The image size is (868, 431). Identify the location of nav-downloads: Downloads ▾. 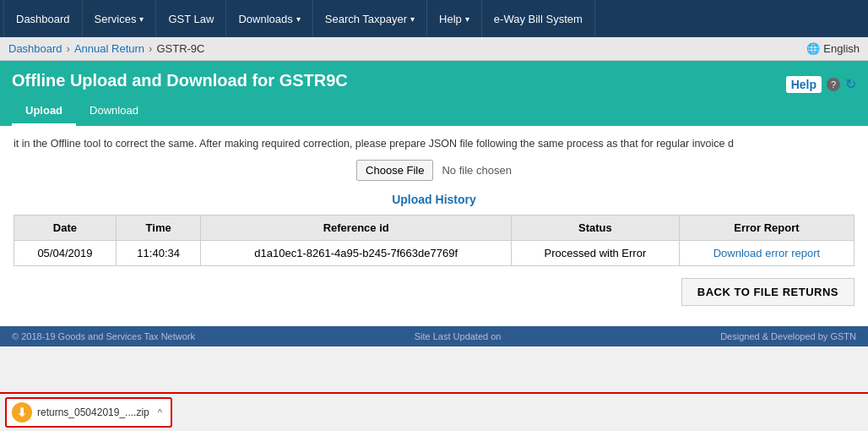
(269, 19).